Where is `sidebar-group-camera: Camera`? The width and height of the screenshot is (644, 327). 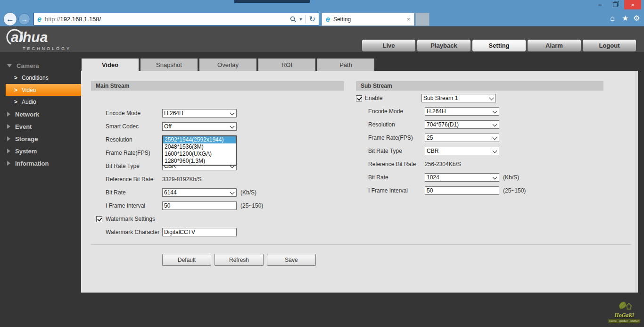 sidebar-group-camera: Camera is located at coordinates (41, 66).